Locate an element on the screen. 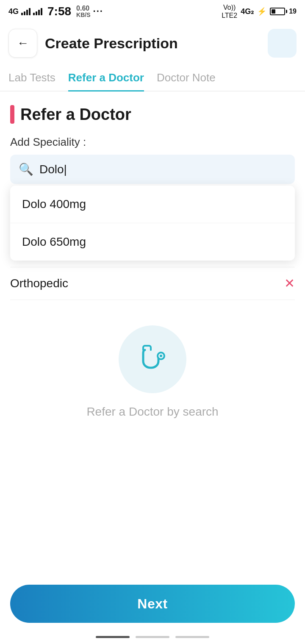 The width and height of the screenshot is (305, 644). header: ← Create Prescription is located at coordinates (152, 43).